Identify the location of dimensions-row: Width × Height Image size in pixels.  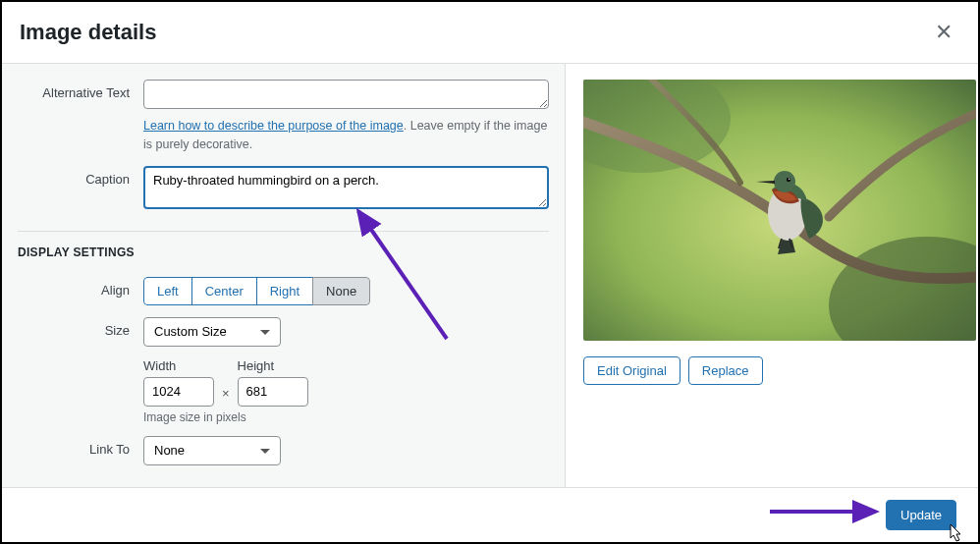
(283, 391).